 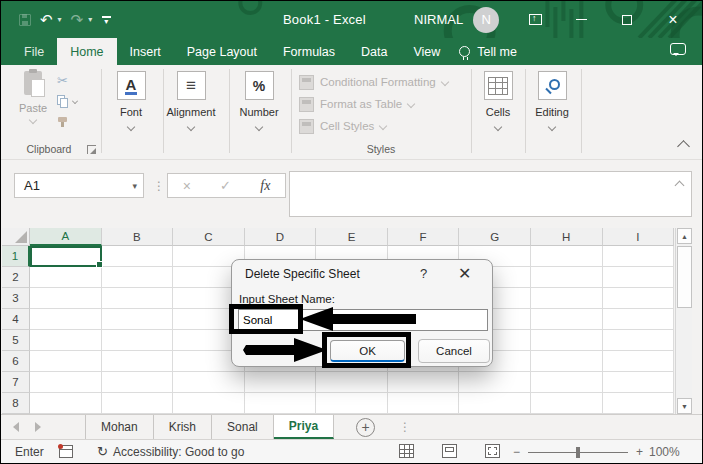 I want to click on paste-dropdown-icon, so click(x=33, y=120).